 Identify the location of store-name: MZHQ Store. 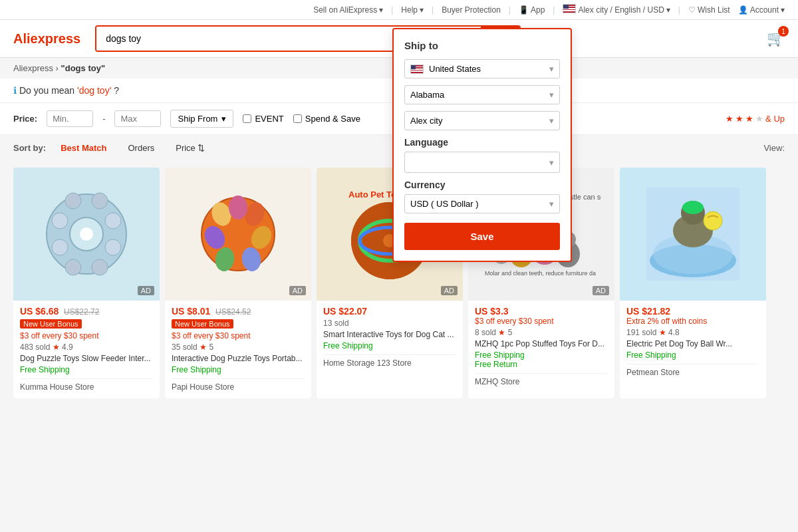
(541, 380).